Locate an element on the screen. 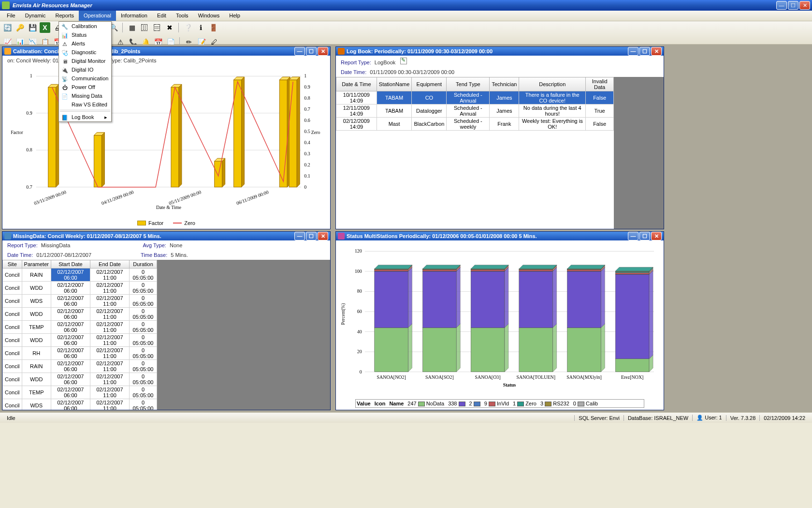 This screenshot has width=812, height=508. menu-tools: Tools is located at coordinates (182, 15).